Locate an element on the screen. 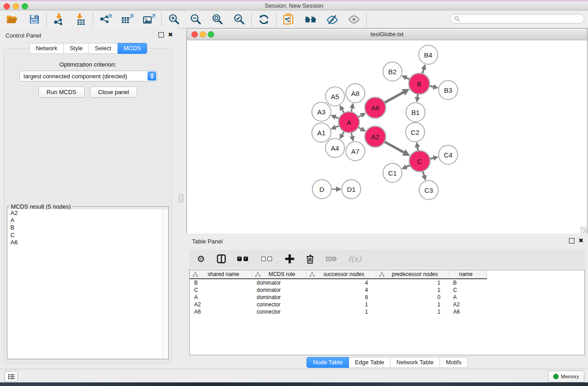  result-item: A6 is located at coordinates (85, 243).